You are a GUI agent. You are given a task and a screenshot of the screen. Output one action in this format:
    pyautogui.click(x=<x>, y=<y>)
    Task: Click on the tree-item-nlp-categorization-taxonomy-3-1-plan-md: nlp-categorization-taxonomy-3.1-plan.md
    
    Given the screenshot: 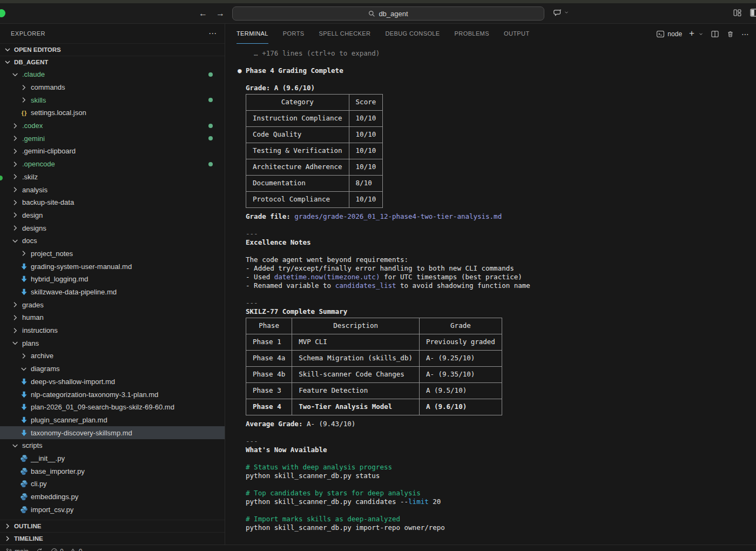 What is the action you would take?
    pyautogui.click(x=112, y=394)
    